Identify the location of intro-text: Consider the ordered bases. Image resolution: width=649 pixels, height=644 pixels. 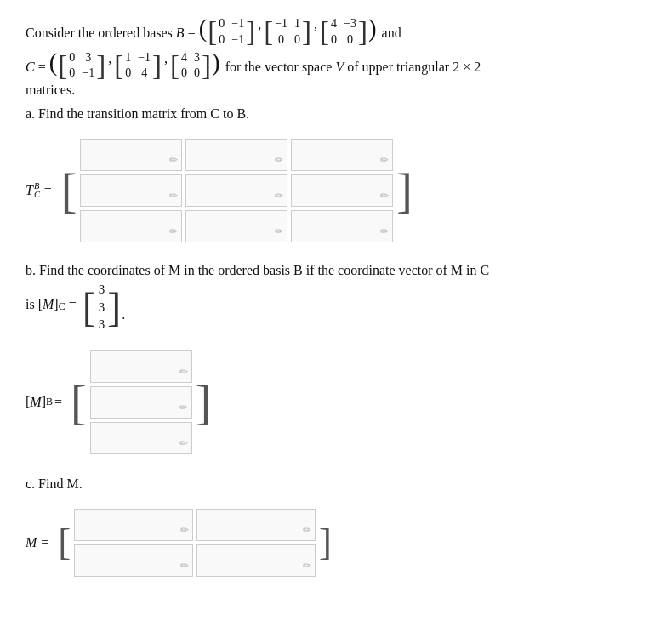
(99, 29).